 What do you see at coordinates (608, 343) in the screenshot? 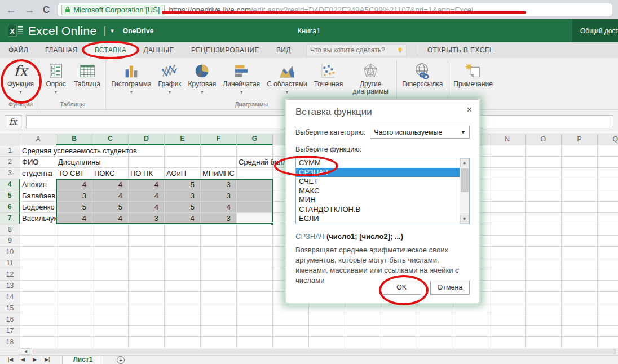
I see `cell-Q18` at bounding box center [608, 343].